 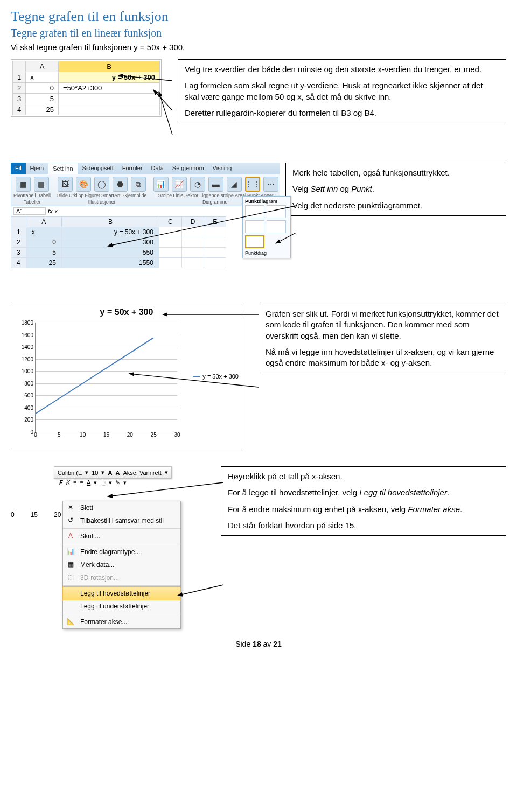 What do you see at coordinates (267, 227) in the screenshot?
I see `scatter-popup: Punktdiagram Punktdiag` at bounding box center [267, 227].